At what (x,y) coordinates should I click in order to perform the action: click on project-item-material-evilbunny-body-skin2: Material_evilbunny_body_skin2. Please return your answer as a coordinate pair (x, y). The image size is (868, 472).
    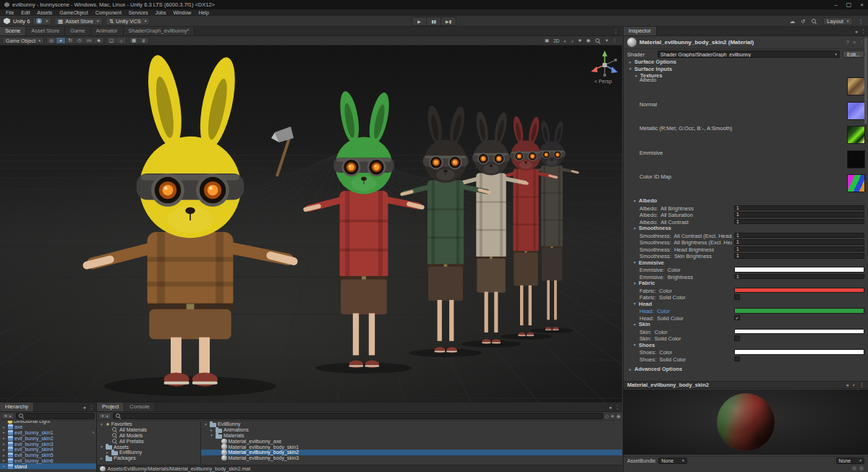
    Looking at the image, I should click on (412, 452).